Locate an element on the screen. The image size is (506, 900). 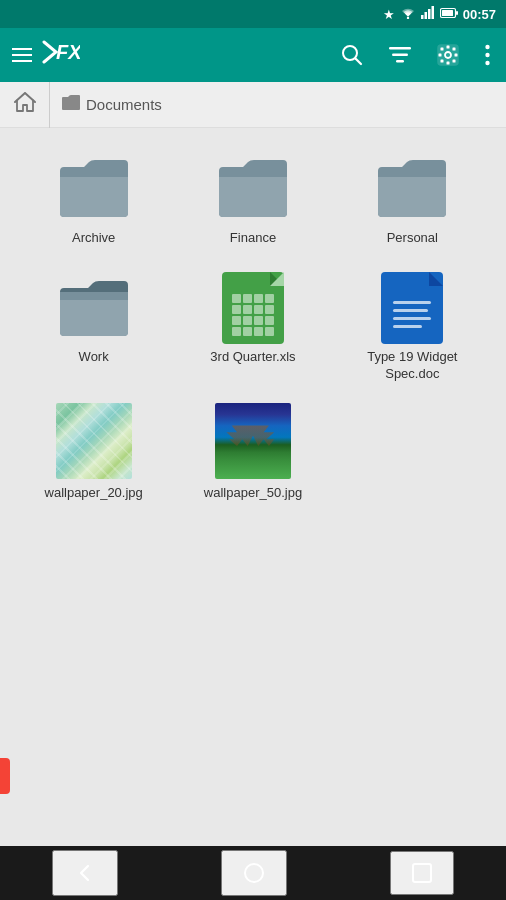
nav-bar is located at coordinates (253, 873).